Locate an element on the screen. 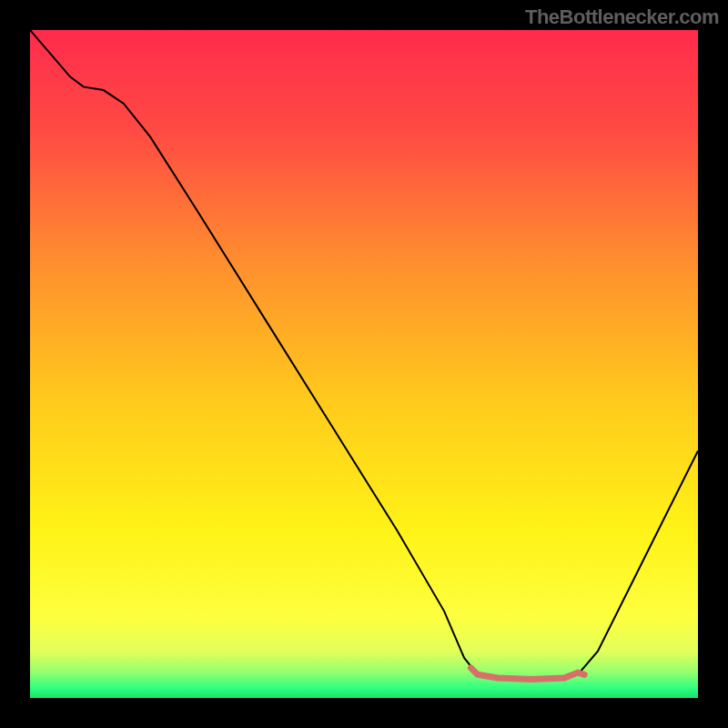 The height and width of the screenshot is (728, 728). attribution-text: TheBottlenecker.com is located at coordinates (622, 17).